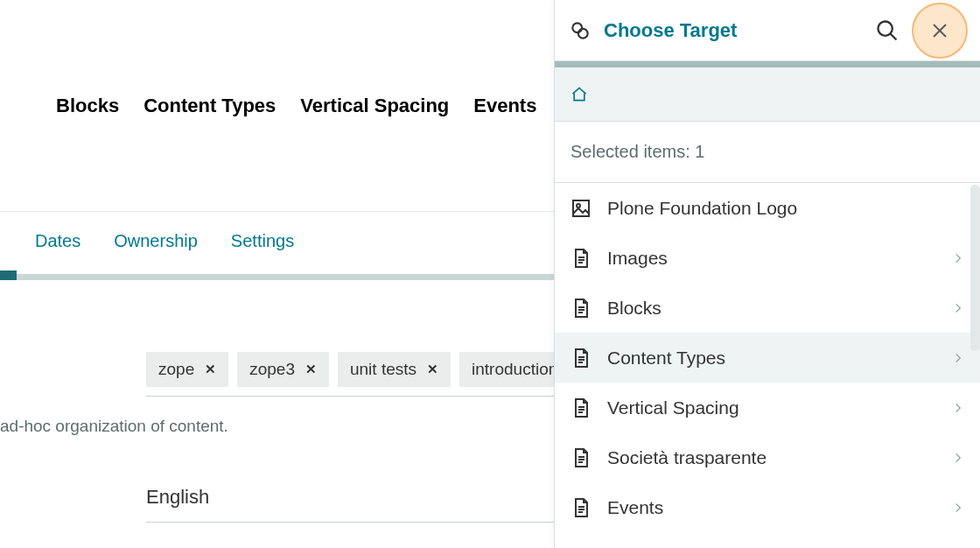 This screenshot has width=980, height=548. I want to click on panel-accent-bar, so click(767, 65).